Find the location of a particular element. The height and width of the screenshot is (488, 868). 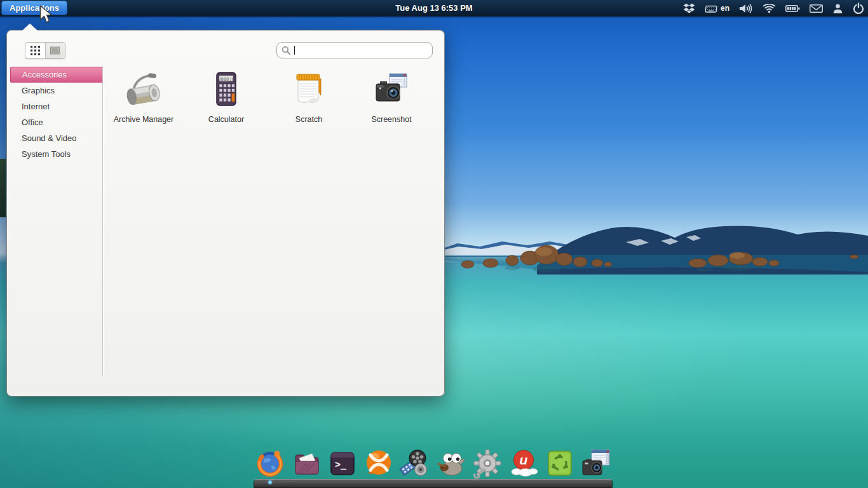

category-office: Office is located at coordinates (57, 122).